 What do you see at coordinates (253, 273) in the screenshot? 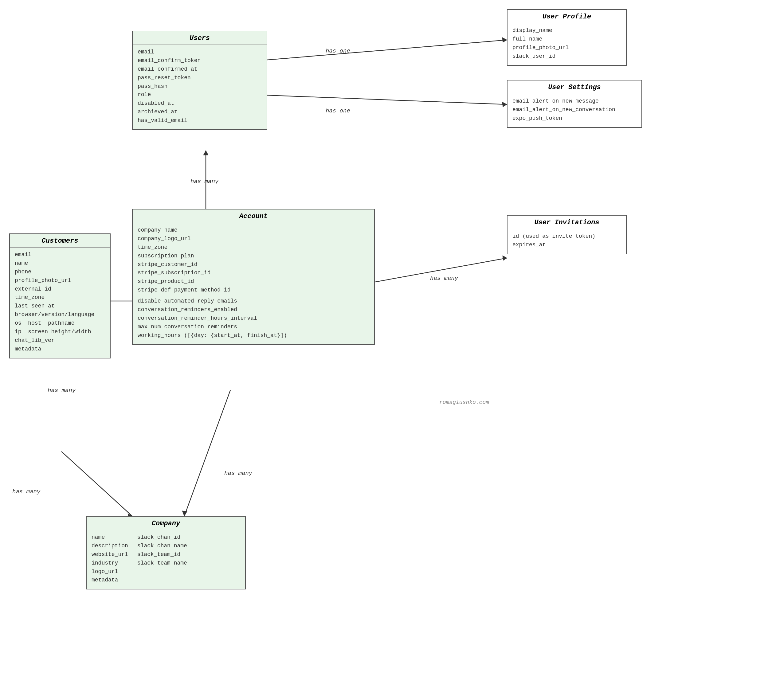
I see `acc-field-6: stripe_subscription_id` at bounding box center [253, 273].